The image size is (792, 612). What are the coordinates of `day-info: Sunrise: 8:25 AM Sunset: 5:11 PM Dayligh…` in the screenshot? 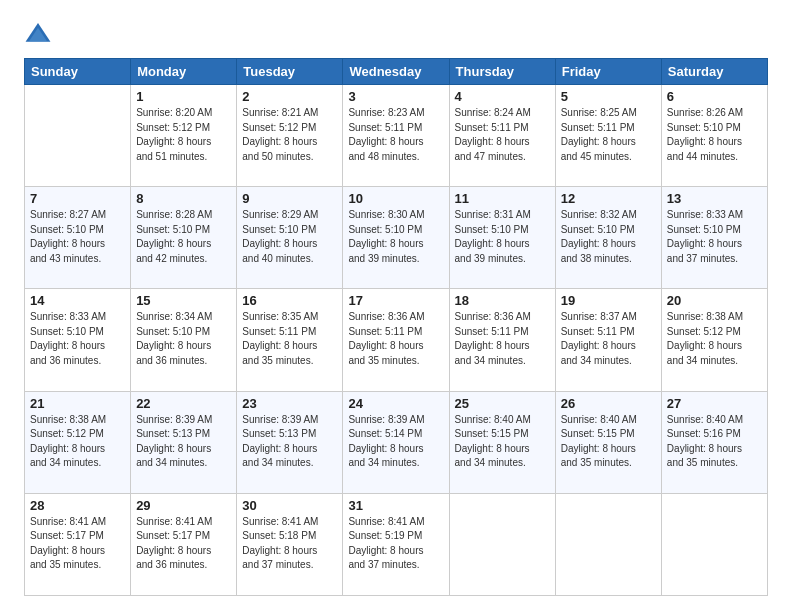 It's located at (608, 135).